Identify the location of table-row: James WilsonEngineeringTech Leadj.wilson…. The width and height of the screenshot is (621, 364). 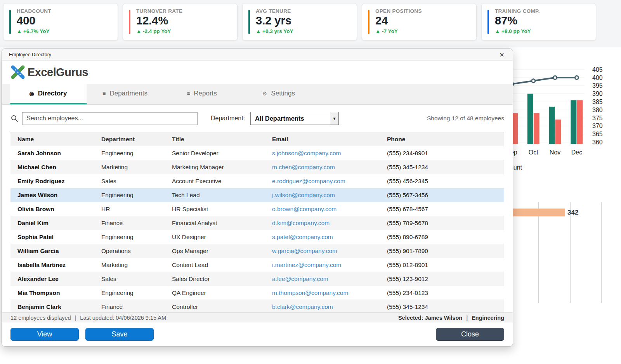
(257, 195).